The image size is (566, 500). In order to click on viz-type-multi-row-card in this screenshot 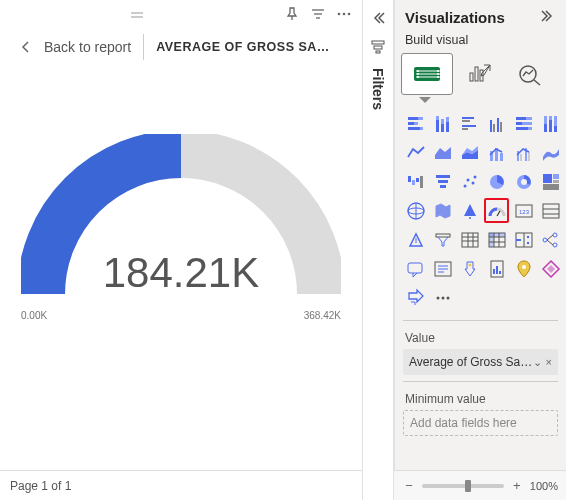, I will do `click(550, 210)`.